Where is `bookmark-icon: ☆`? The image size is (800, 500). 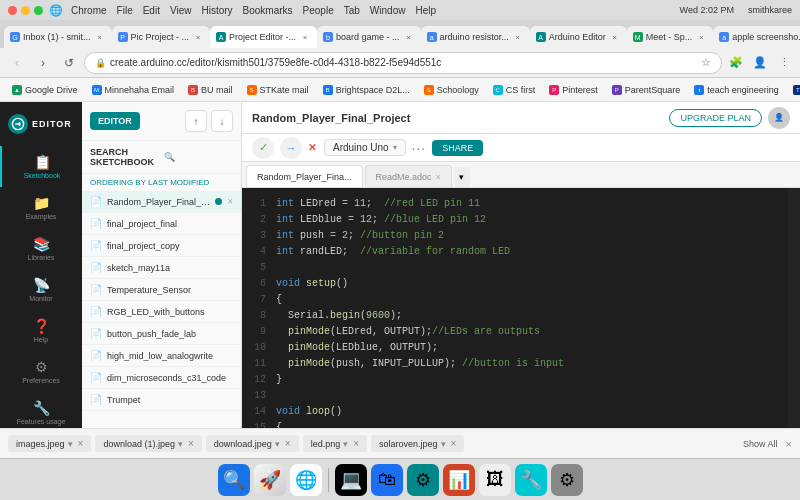
bookmark-icon: ☆ is located at coordinates (706, 62).